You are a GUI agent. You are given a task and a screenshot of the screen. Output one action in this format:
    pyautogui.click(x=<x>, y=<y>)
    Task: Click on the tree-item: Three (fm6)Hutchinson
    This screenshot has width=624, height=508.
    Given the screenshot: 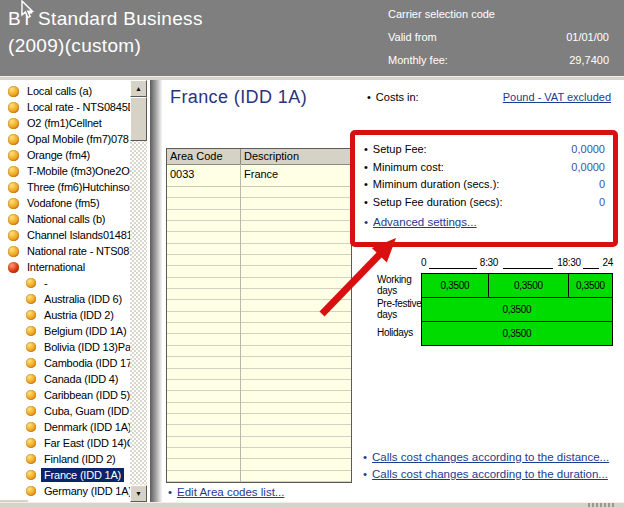 What is the action you would take?
    pyautogui.click(x=65, y=187)
    